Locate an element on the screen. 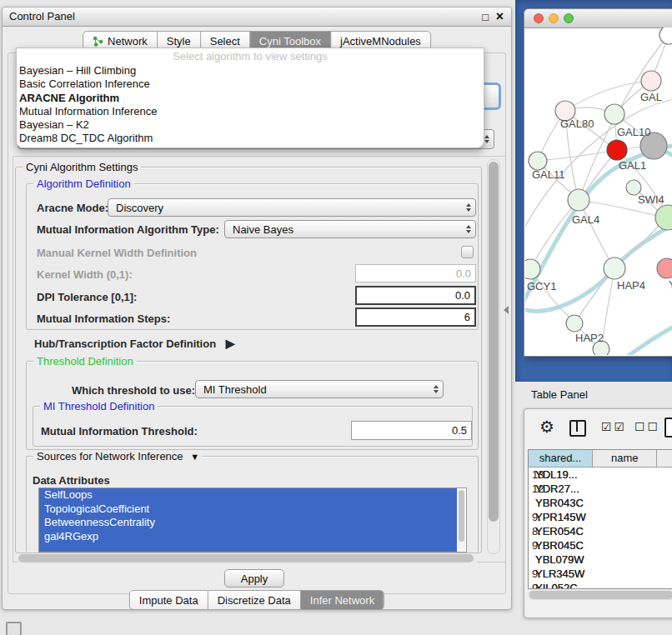 The image size is (672, 635). file-icon is located at coordinates (669, 428).